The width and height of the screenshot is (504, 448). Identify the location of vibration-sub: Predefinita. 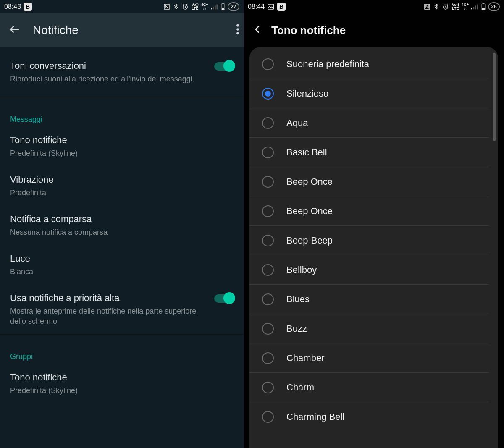
(122, 193).